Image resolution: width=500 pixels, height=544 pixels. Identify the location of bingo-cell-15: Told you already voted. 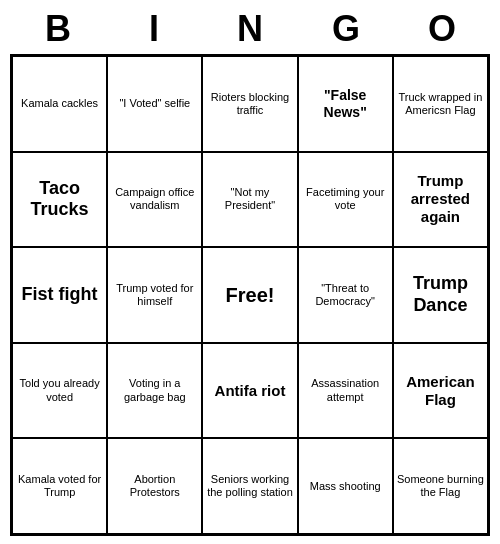
(60, 391).